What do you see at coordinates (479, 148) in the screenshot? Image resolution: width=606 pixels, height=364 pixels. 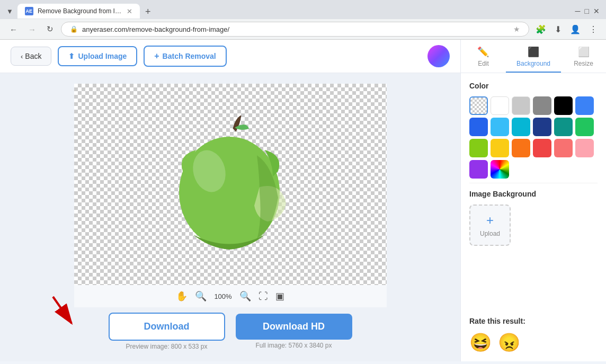 I see `swatch-yellow-green` at bounding box center [479, 148].